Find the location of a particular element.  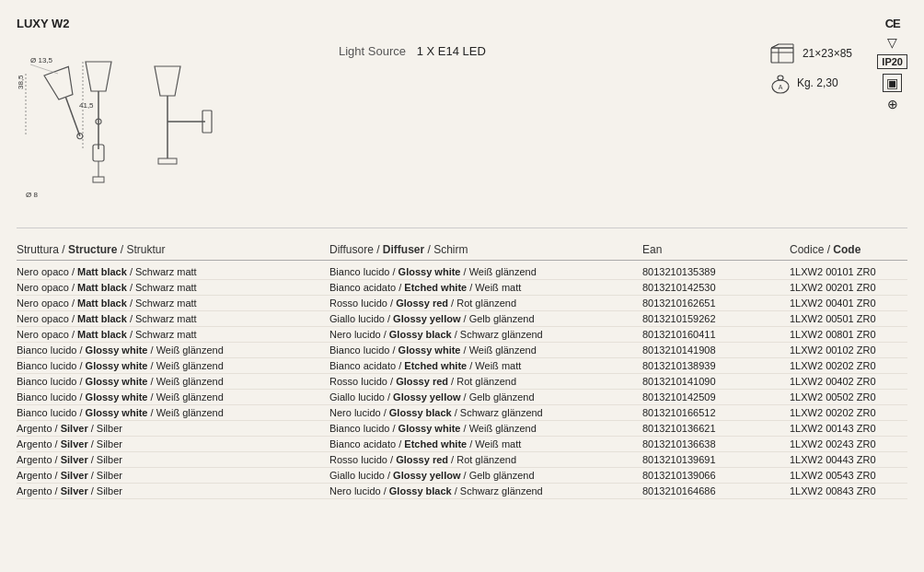

cell-ean: 8013210142530 is located at coordinates (716, 287).